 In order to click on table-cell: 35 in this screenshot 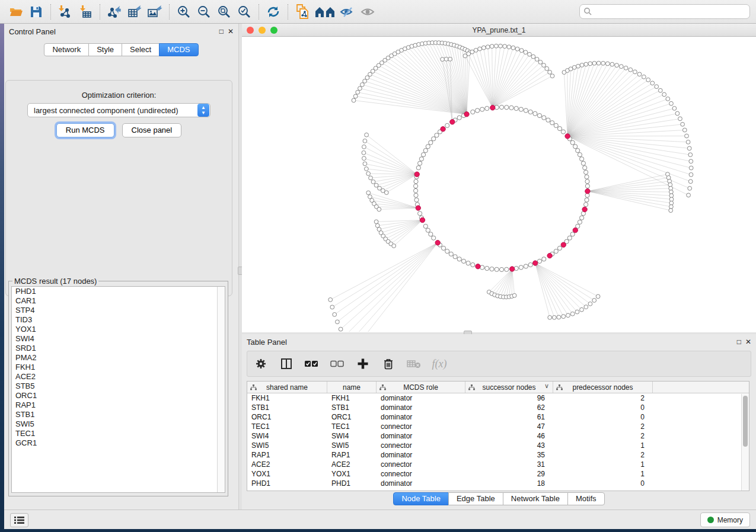, I will do `click(509, 455)`.